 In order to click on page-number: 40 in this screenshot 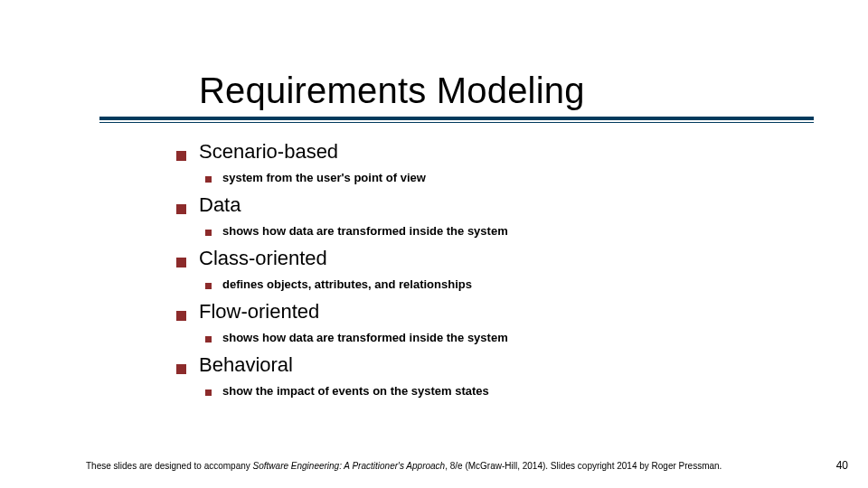, I will do `click(843, 465)`.